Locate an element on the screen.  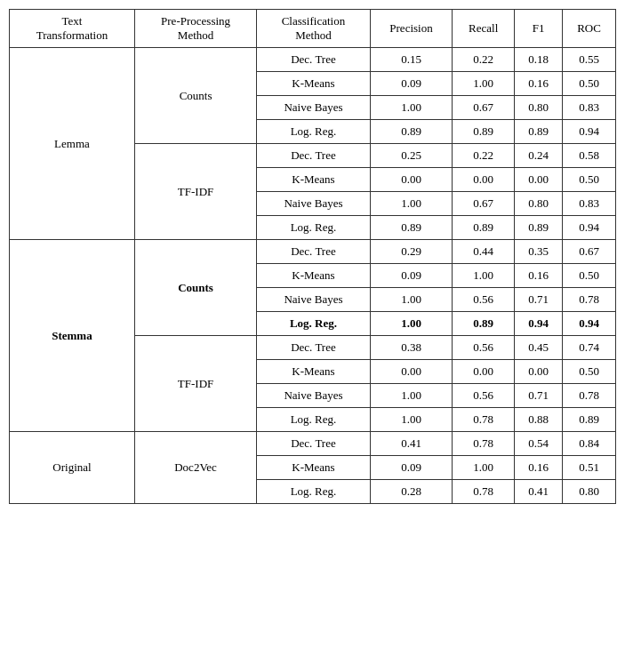
f1-cell: 0.18 is located at coordinates (539, 60).